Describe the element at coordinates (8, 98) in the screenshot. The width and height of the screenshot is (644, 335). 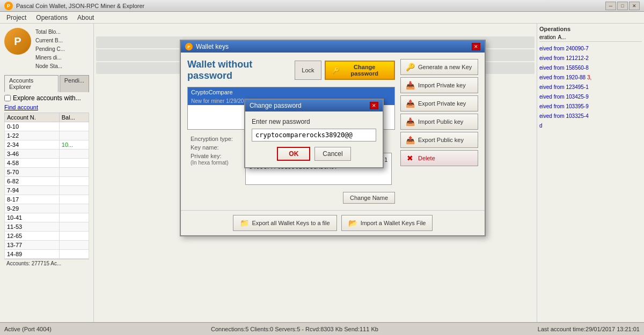
I see `explore-checkbox` at that location.